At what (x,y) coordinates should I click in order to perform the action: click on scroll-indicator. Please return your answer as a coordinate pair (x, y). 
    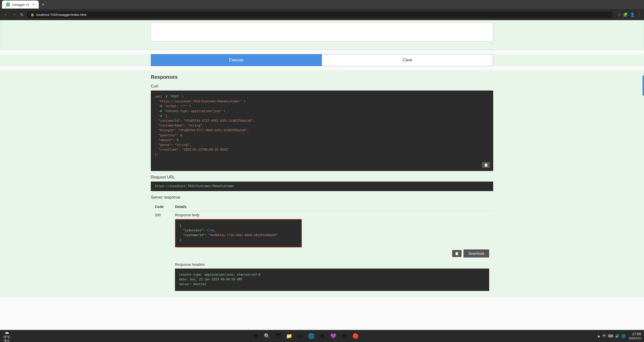
    Looking at the image, I should click on (643, 86).